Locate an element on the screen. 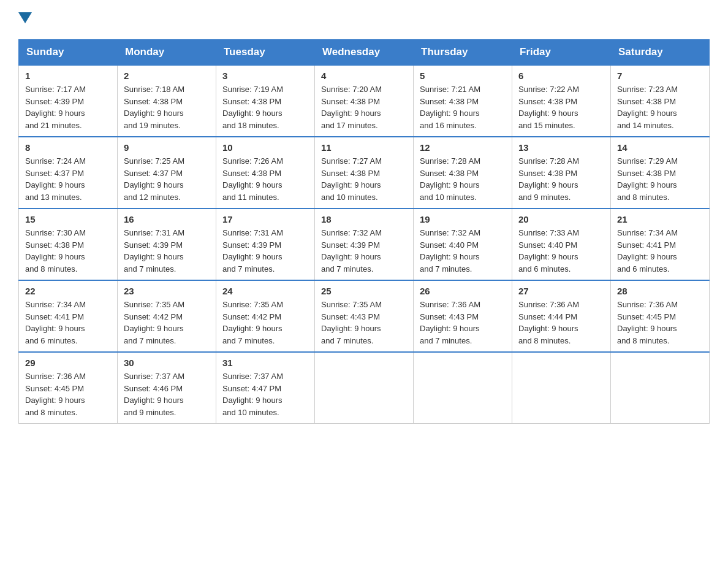 This screenshot has height=563, width=728. weekday-header-thursday: Thursday is located at coordinates (463, 53).